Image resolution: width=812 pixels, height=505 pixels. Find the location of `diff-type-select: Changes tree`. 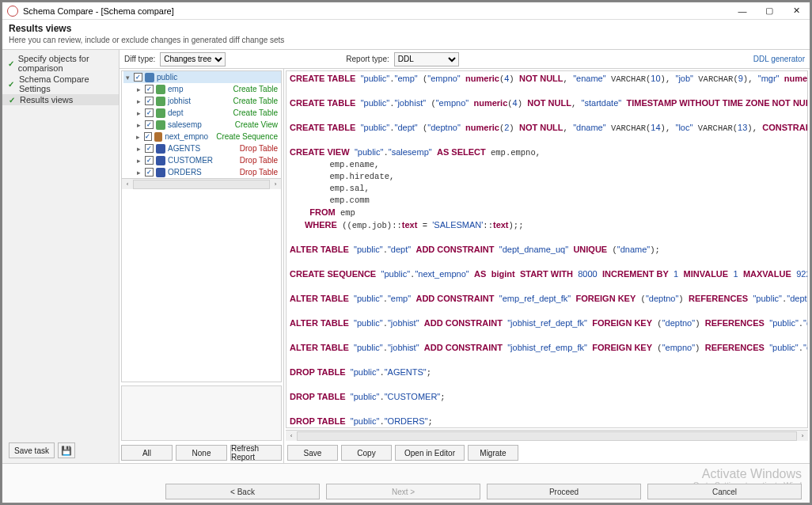

diff-type-select: Changes tree is located at coordinates (193, 59).